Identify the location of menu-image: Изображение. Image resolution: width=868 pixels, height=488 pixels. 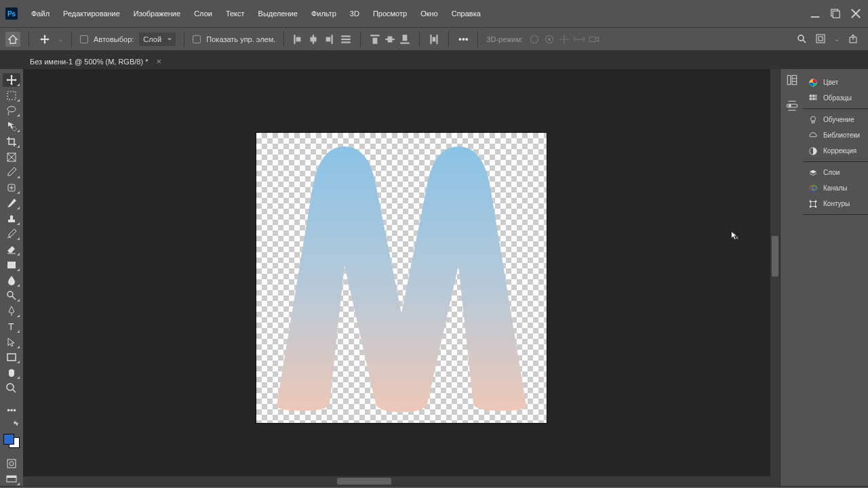
(157, 14).